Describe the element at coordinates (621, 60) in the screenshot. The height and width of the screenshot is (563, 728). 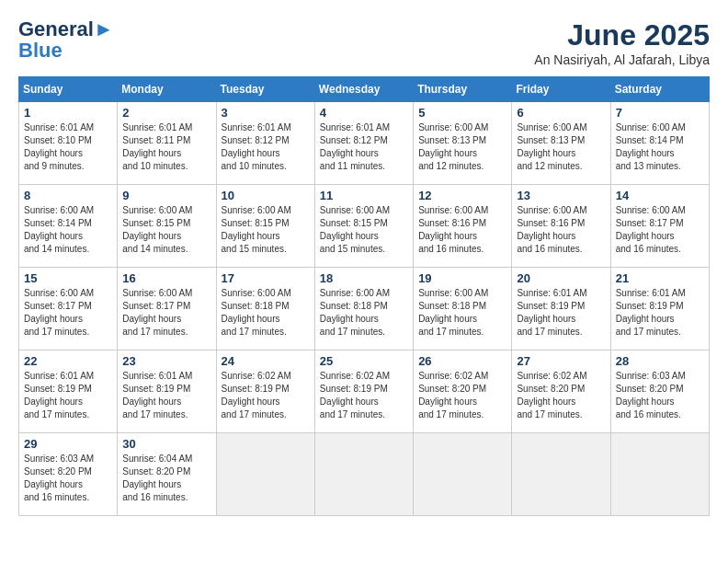
I see `location: An Nasiriyah, Al Jafarah, Libya` at that location.